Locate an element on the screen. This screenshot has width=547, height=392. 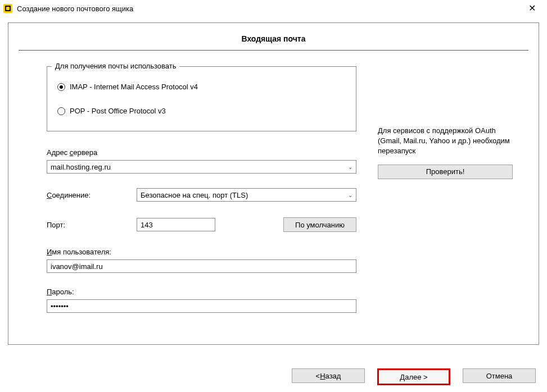
window-title: Создание нового почтового ящика is located at coordinates (75, 9).